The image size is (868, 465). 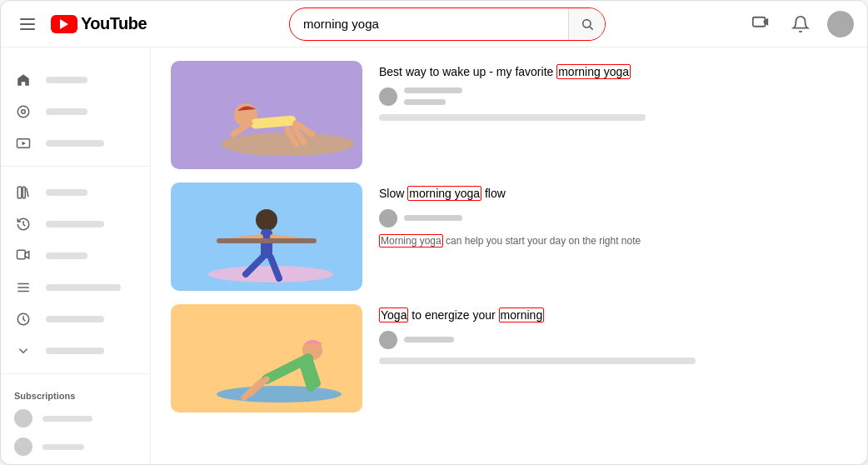 What do you see at coordinates (613, 316) in the screenshot?
I see `video-title-3: Yoga to energize your morning` at bounding box center [613, 316].